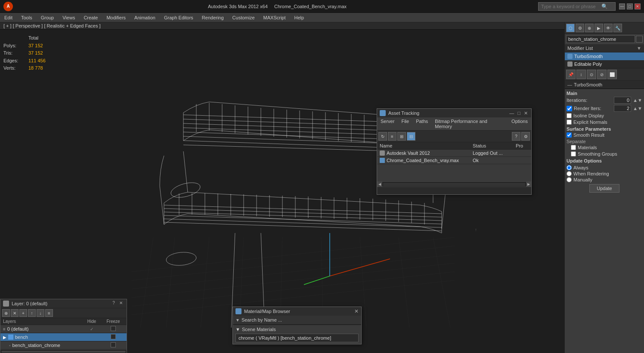 Image resolution: width=644 pixels, height=353 pixels. I want to click on mod-face-button: ⬜, so click(612, 74).